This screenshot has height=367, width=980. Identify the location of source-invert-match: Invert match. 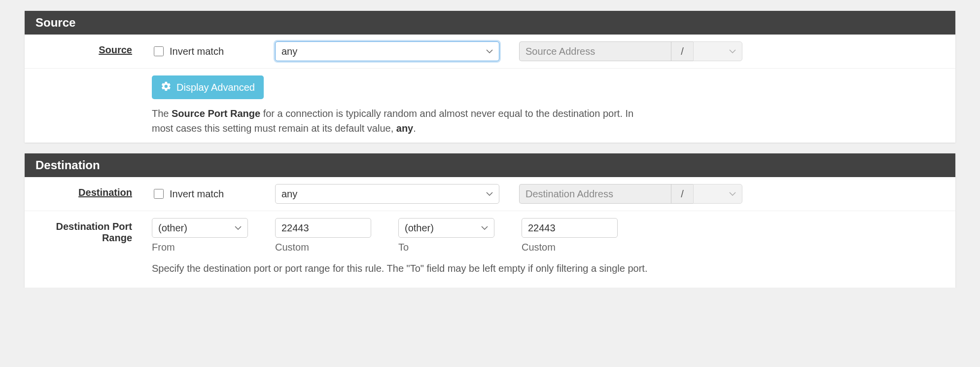
(204, 51).